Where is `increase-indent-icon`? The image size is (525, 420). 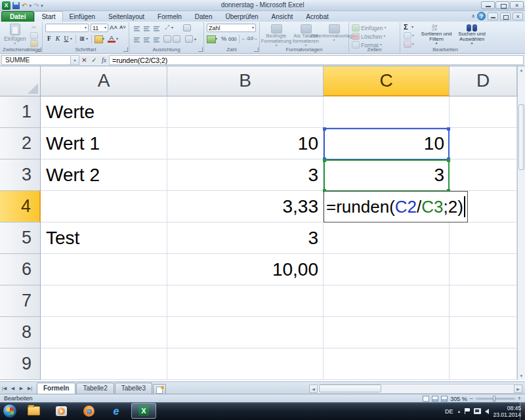
increase-indent-icon is located at coordinates (177, 39).